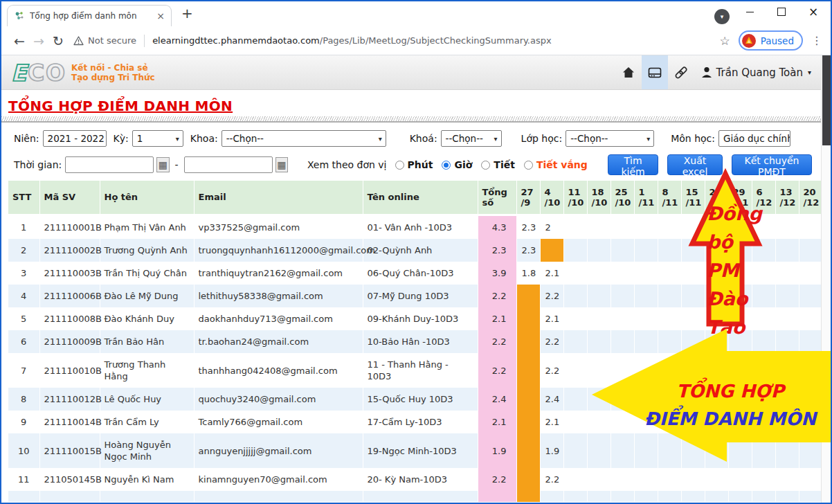 Image resolution: width=832 pixels, height=504 pixels. I want to click on cell-stt: 8, so click(24, 399).